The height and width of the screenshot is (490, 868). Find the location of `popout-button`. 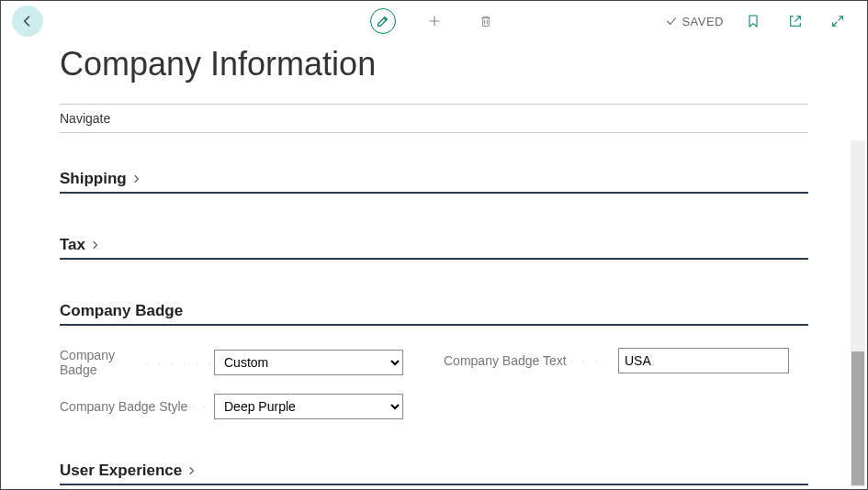

popout-button is located at coordinates (795, 21).